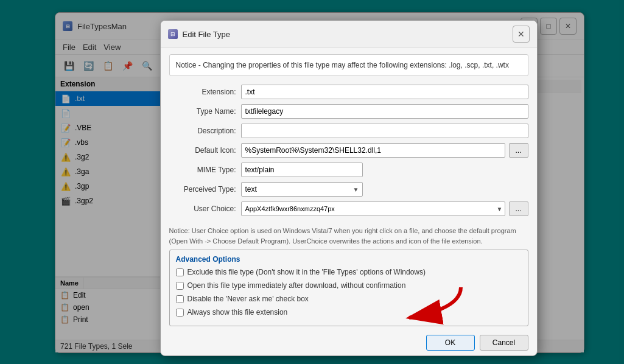 The height and width of the screenshot is (364, 624). Describe the element at coordinates (203, 92) in the screenshot. I see `extension-label: Extension:` at that location.